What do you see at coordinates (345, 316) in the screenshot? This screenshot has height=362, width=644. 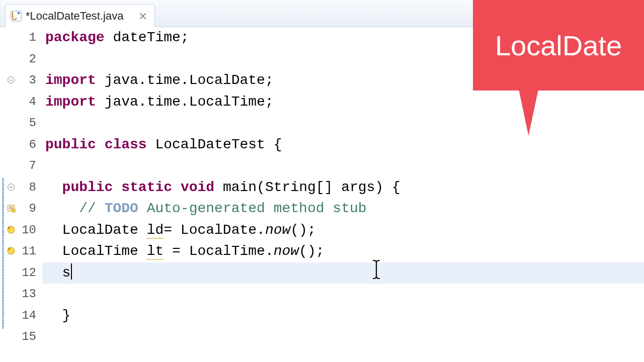 I see `code-line: }` at bounding box center [345, 316].